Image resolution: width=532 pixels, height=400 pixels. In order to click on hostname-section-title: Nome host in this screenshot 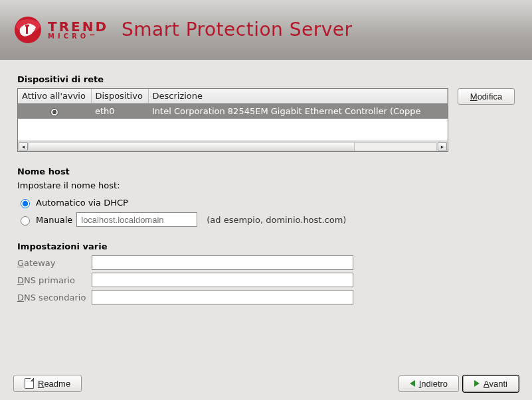, I will do `click(266, 171)`.